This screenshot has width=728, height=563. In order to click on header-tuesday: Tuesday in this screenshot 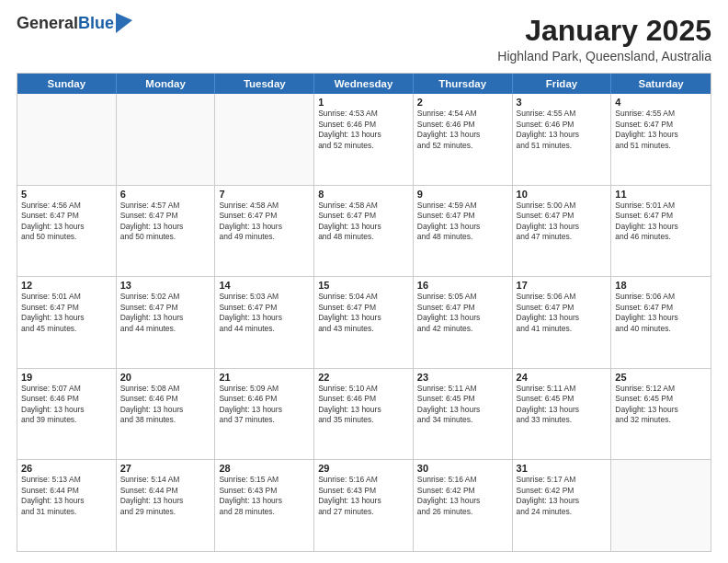, I will do `click(265, 84)`.